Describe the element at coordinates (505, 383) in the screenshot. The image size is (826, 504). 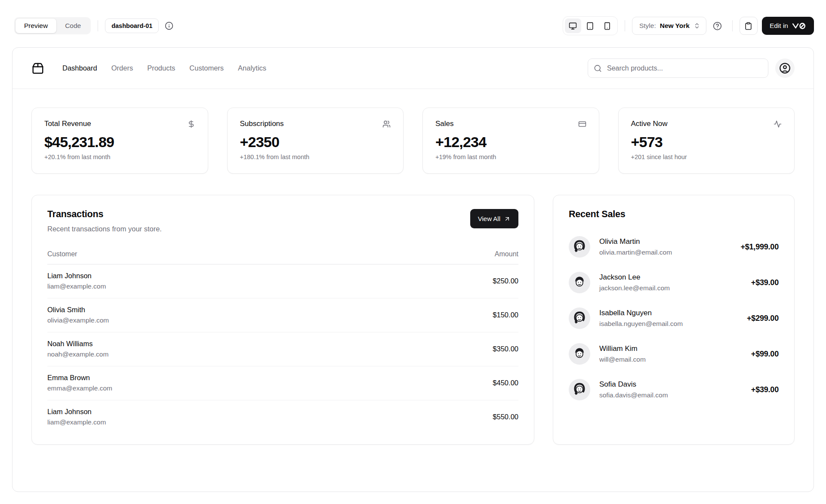
I see `transaction-amount: $450.00` at that location.